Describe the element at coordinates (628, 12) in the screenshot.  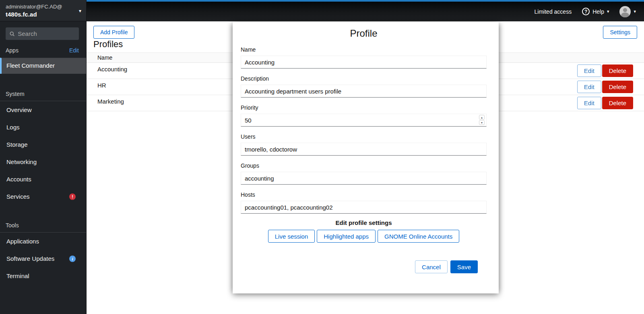
I see `session-menu: ▾` at that location.